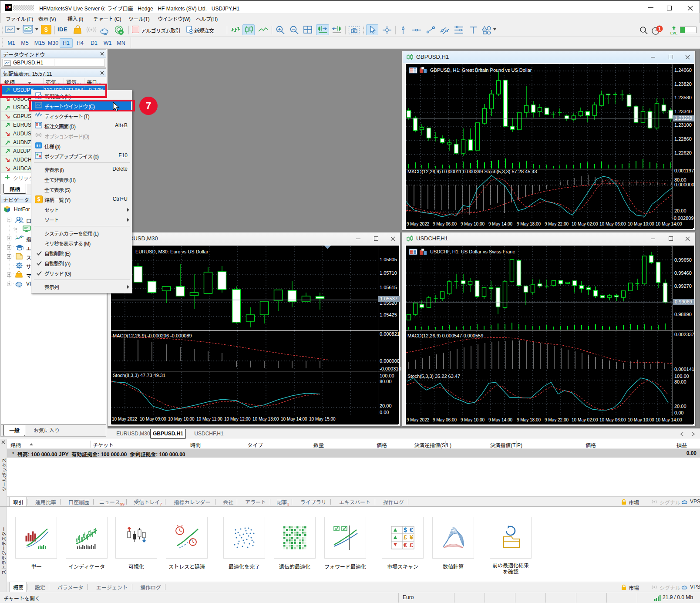  I want to click on svg-text: LVL, so click(674, 33).